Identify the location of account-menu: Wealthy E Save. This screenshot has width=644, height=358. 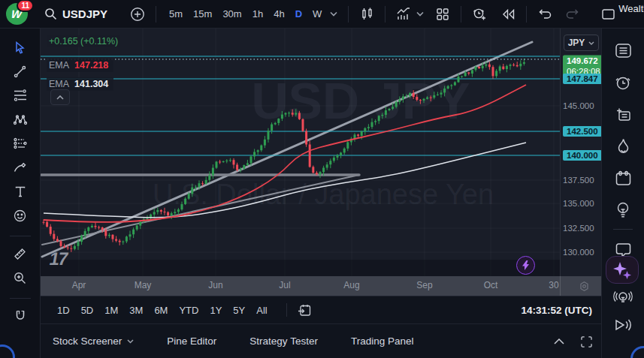
(631, 14).